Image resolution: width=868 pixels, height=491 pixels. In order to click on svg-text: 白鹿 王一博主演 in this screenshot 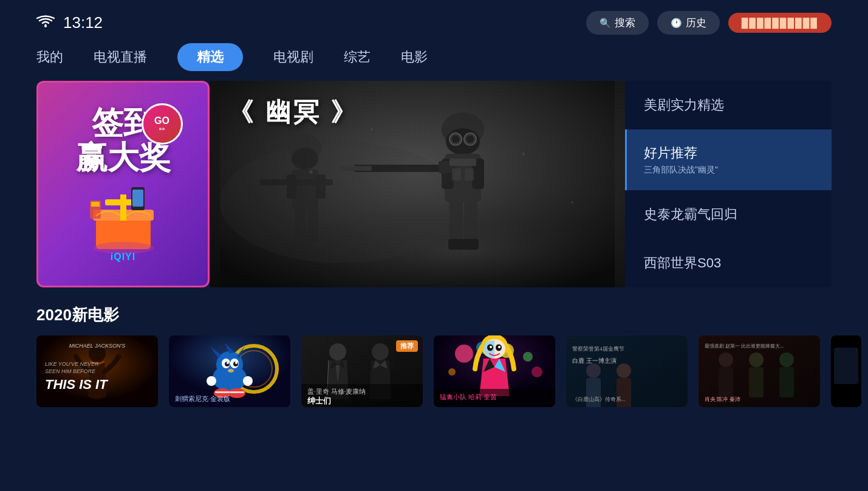, I will do `click(594, 361)`.